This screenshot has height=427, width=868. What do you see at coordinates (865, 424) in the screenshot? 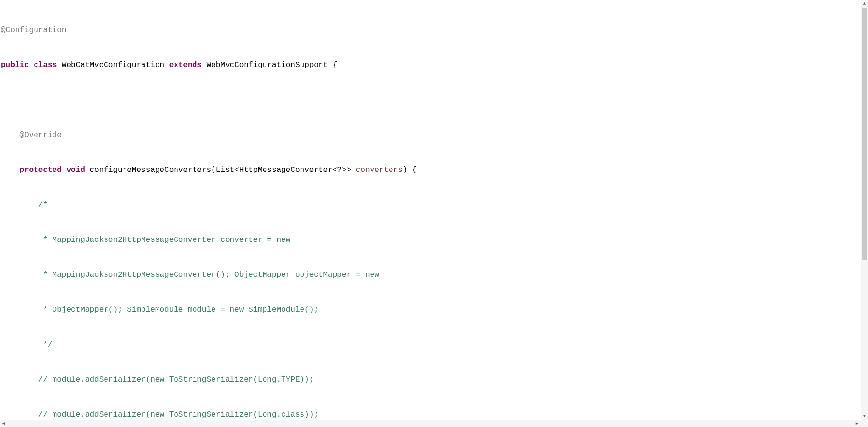
I see `scrollbar-corner` at bounding box center [865, 424].